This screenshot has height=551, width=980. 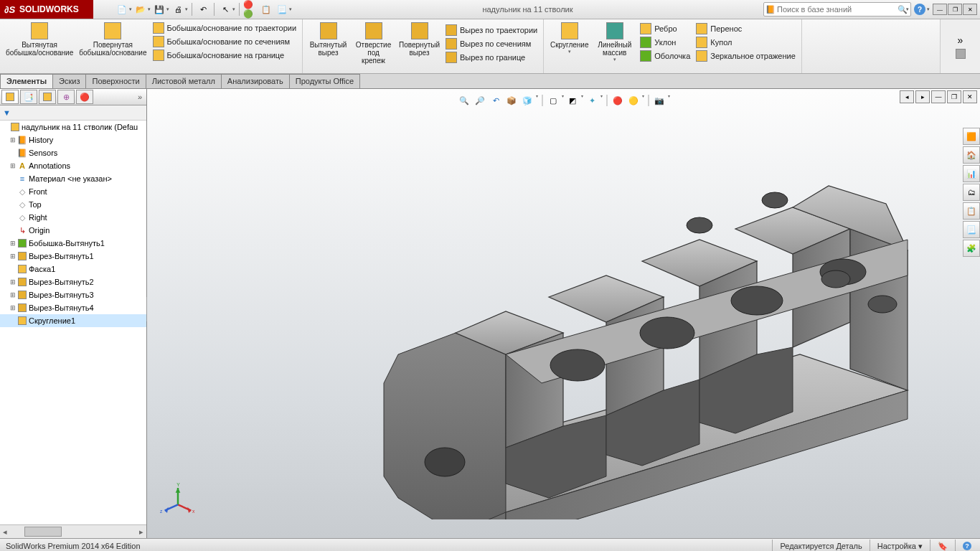 I want to click on tree-sensors: 📙Sensors, so click(x=73, y=153).